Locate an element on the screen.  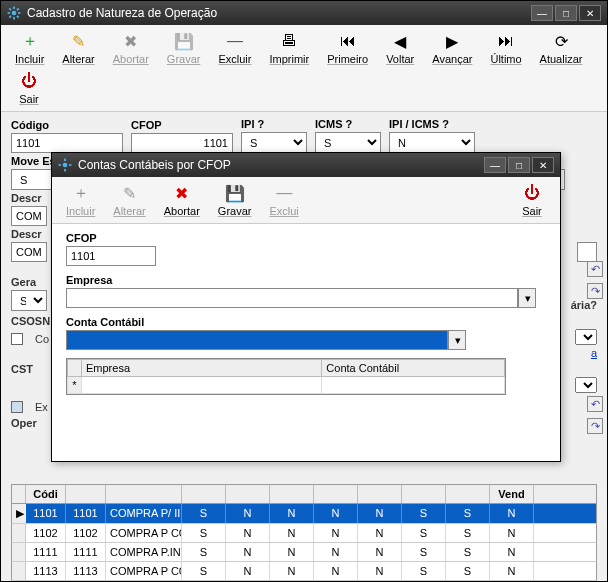
grid-header: Códi Vend is located at coordinates (304, 494).